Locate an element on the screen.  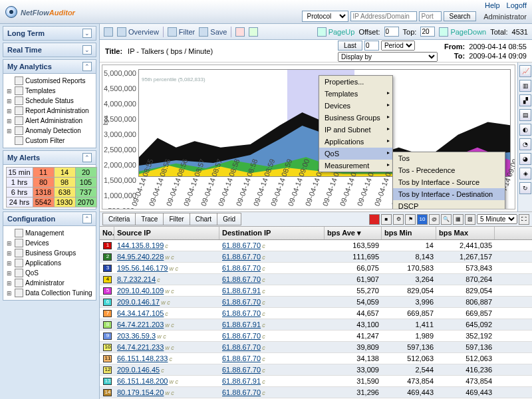
table-row: 12209.0.146.45c61.88.67.70c33,0092,54441… is located at coordinates (316, 370).